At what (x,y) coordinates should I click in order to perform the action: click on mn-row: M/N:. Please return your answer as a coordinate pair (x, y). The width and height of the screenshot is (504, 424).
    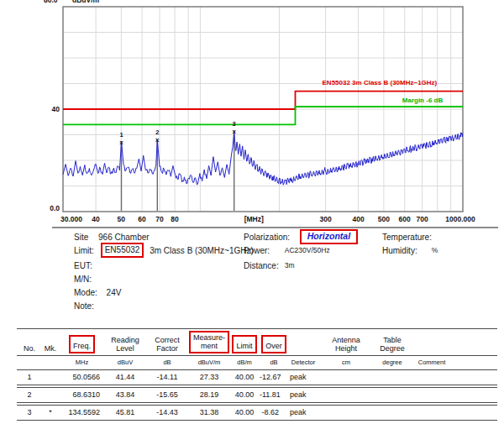
    Looking at the image, I should click on (86, 279).